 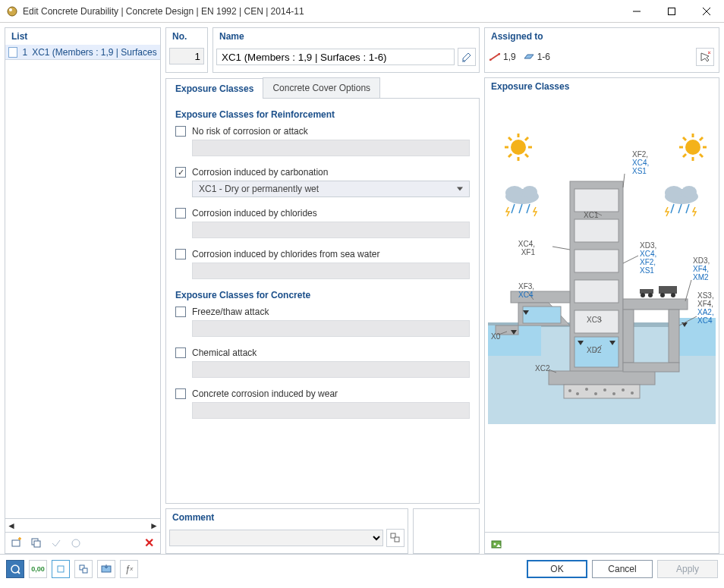 What do you see at coordinates (446, 531) in the screenshot?
I see `comment-side-slot` at bounding box center [446, 531].